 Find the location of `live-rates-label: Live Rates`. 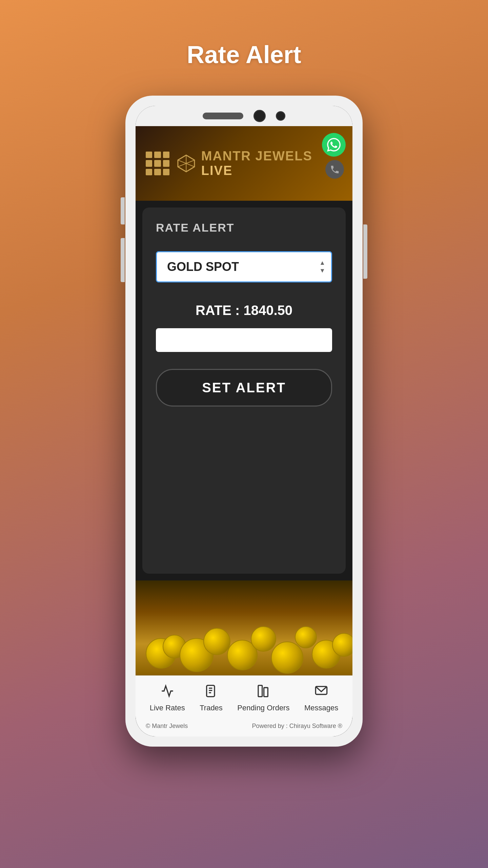

live-rates-label: Live Rates is located at coordinates (167, 708).